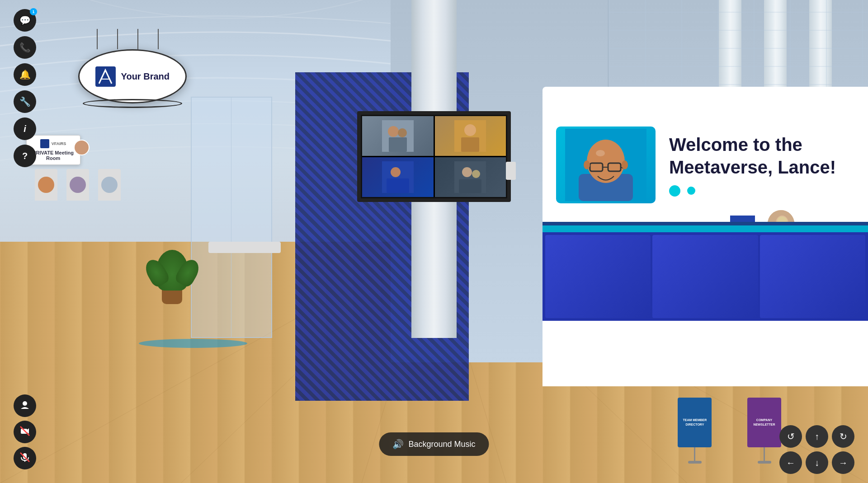 The width and height of the screenshot is (868, 483). Describe the element at coordinates (172, 270) in the screenshot. I see `plant-leaves` at that location.